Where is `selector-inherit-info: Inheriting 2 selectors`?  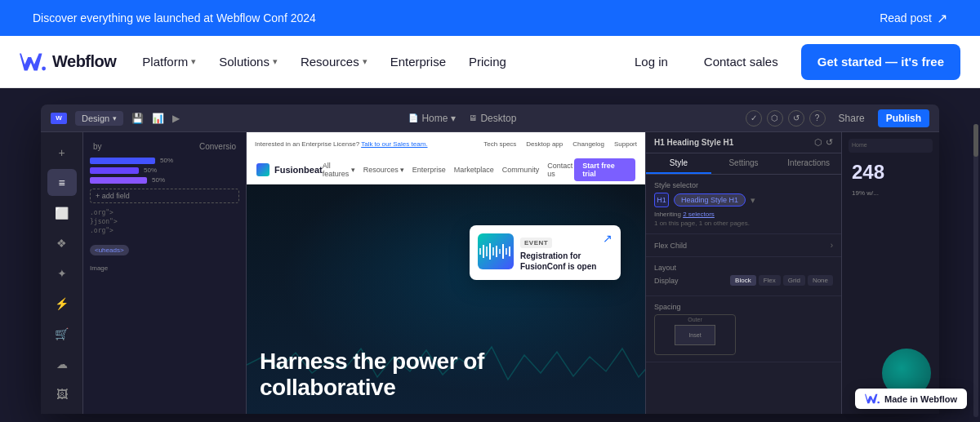
selector-inherit-info: Inheriting 2 selectors is located at coordinates (743, 214).